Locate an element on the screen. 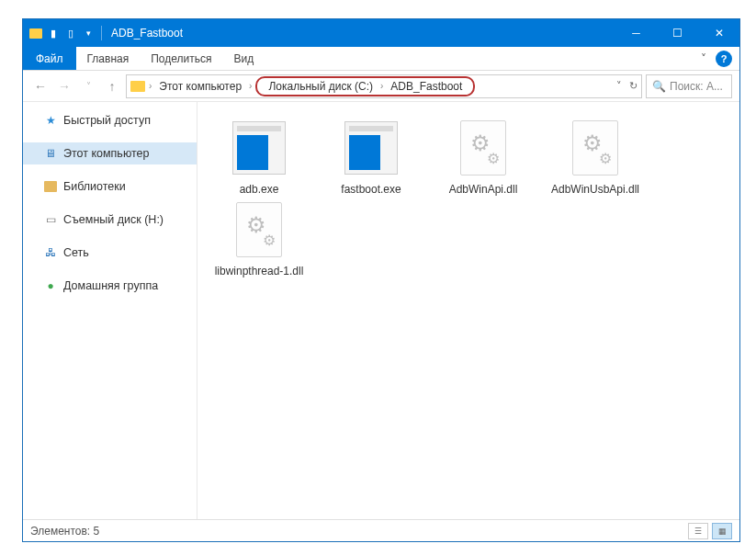 The height and width of the screenshot is (555, 756). folder-icon is located at coordinates (36, 33).